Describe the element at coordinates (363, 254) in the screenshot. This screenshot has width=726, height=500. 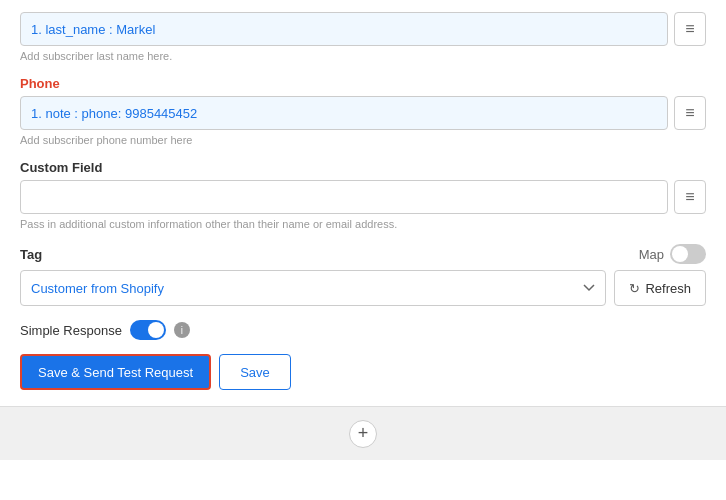
I see `tag-header-row: Tag Map` at that location.